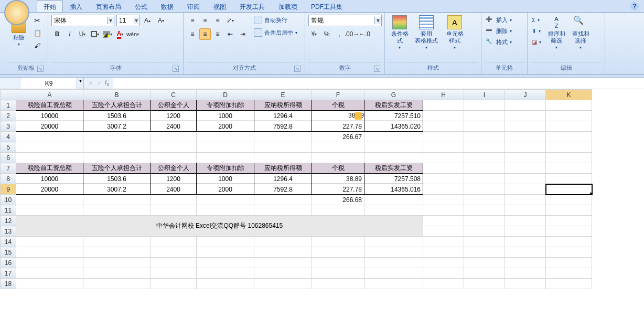 The width and height of the screenshot is (644, 328). I want to click on cell-D9: 2000, so click(226, 189).